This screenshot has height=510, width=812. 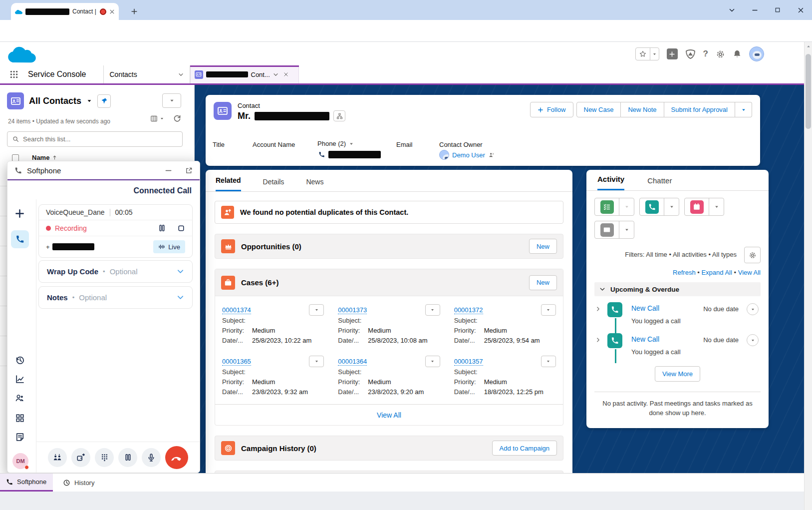 What do you see at coordinates (15, 158) in the screenshot?
I see `select-all-checkbox` at bounding box center [15, 158].